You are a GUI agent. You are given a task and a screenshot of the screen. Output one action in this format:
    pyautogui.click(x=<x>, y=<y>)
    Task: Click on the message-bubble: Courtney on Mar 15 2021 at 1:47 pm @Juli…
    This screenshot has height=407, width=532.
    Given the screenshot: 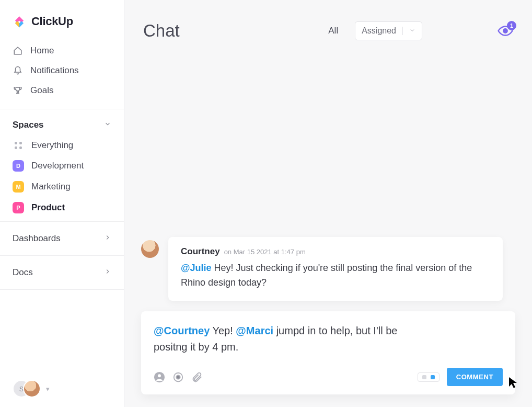 What is the action you would take?
    pyautogui.click(x=336, y=269)
    